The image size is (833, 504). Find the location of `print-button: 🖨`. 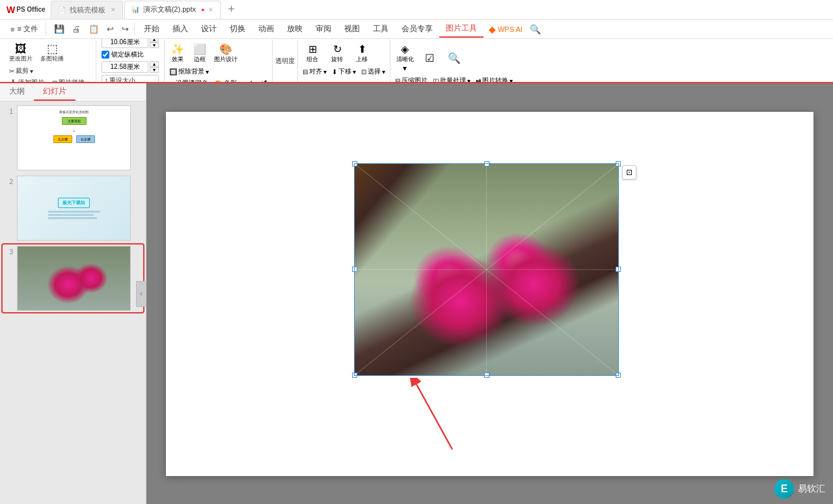

print-button: 🖨 is located at coordinates (77, 29).